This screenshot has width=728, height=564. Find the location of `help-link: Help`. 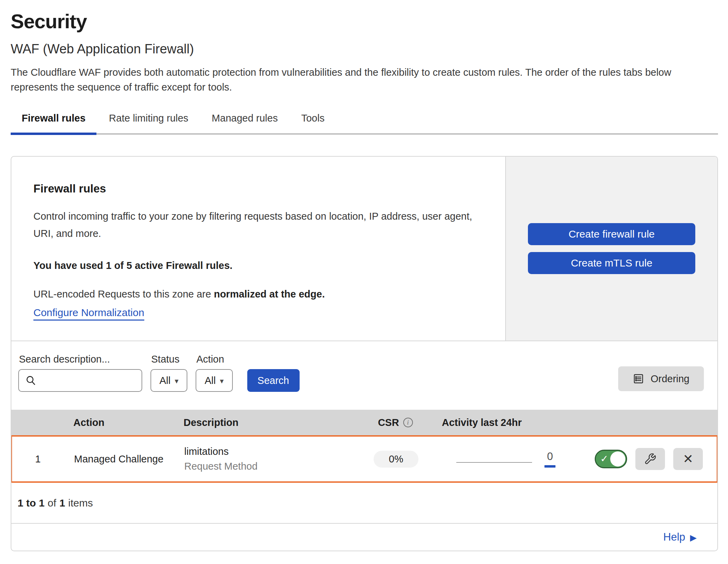

help-link: Help is located at coordinates (674, 537).